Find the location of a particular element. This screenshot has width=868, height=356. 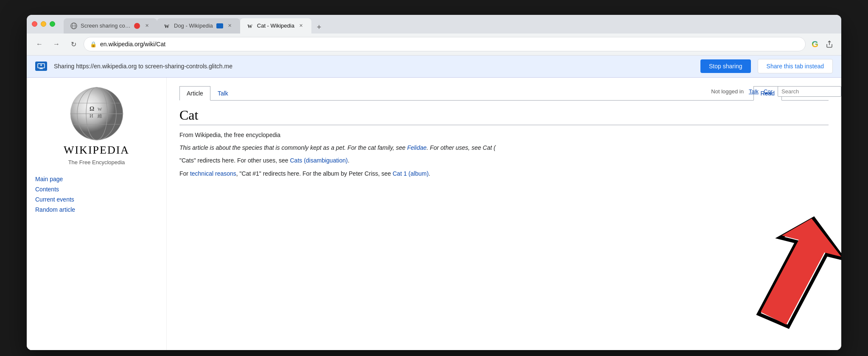

screen-share-icon is located at coordinates (41, 66).